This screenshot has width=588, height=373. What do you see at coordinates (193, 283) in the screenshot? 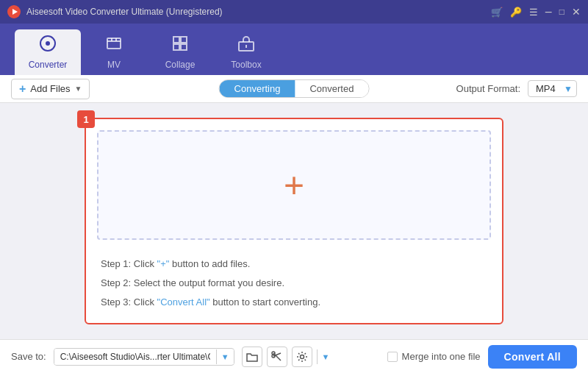
I see `step2-label: Step 2: Select the output format you des…` at bounding box center [193, 283].